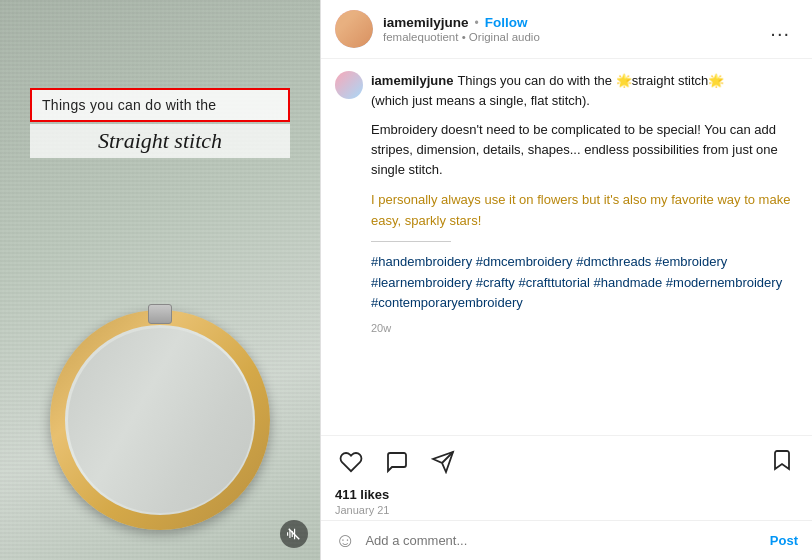 This screenshot has height=560, width=812. What do you see at coordinates (584, 210) in the screenshot?
I see `caption-paragraph2: I personally always use it on flowers bu…` at bounding box center [584, 210].